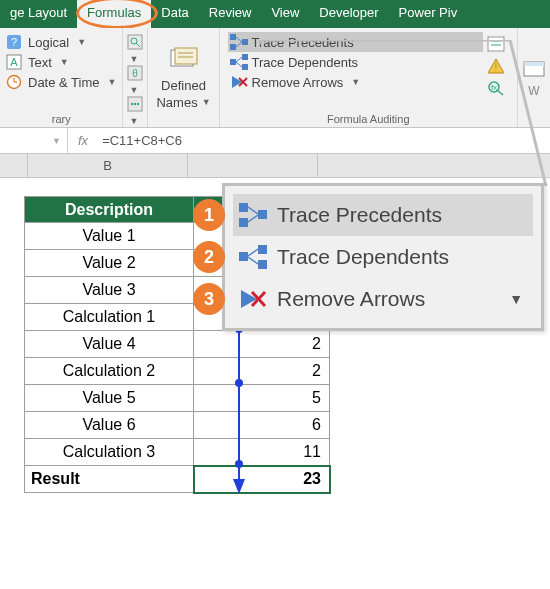 The height and width of the screenshot is (589, 550). I want to click on tab-page-layout: ge Layout, so click(38, 14).